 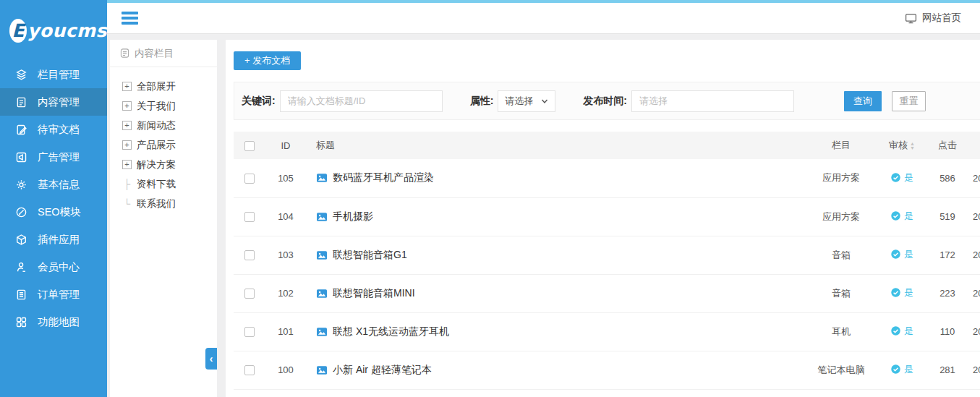 What do you see at coordinates (286, 178) in the screenshot?
I see `cell-id: 105` at bounding box center [286, 178].